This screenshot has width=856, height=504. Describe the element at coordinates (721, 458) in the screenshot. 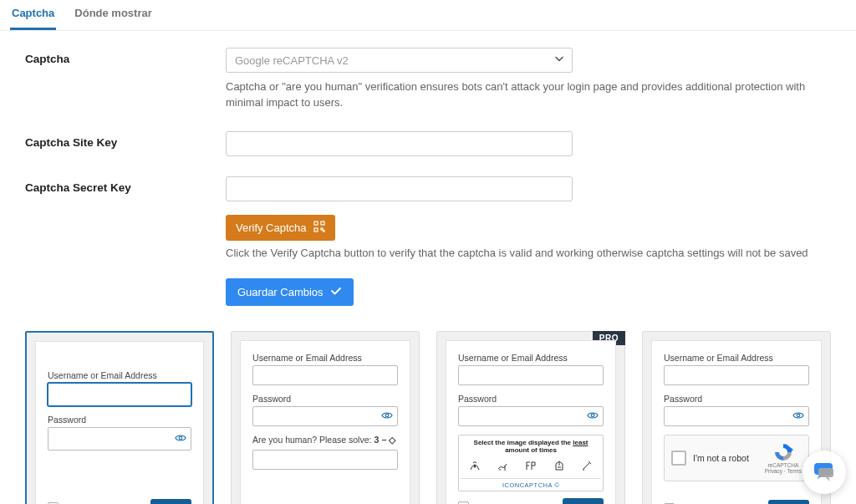

I see `recaptcha-text: I'm not a robot` at that location.